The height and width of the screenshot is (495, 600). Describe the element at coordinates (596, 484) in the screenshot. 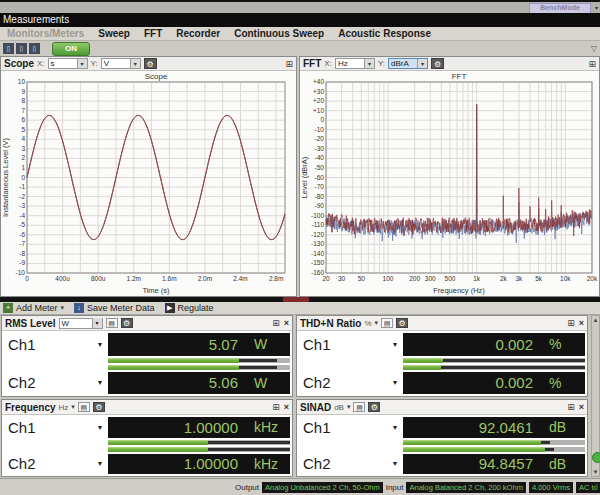

I see `status-expand-icon: ▾` at that location.